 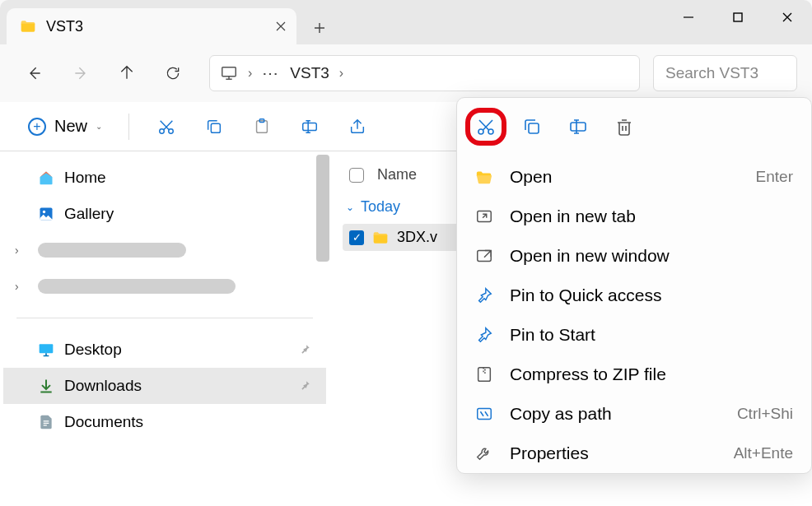 What do you see at coordinates (634, 177) in the screenshot?
I see `ctx-open: Open Enter` at bounding box center [634, 177].